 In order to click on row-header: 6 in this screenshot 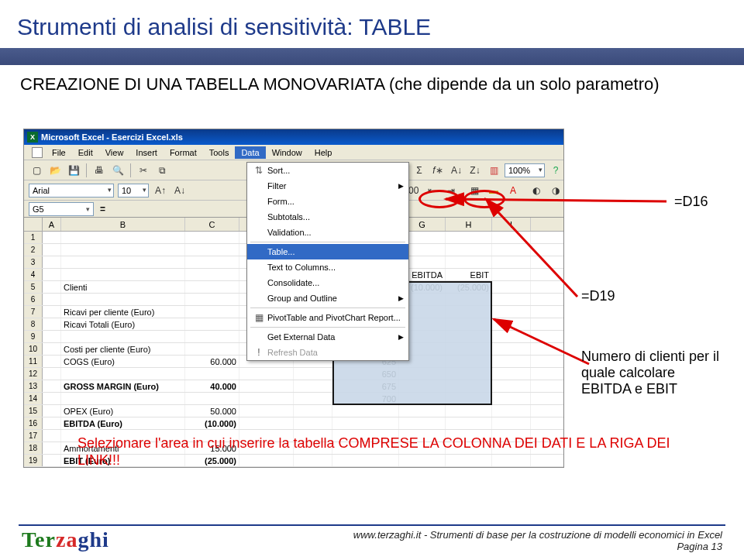, I will do `click(33, 299)`.